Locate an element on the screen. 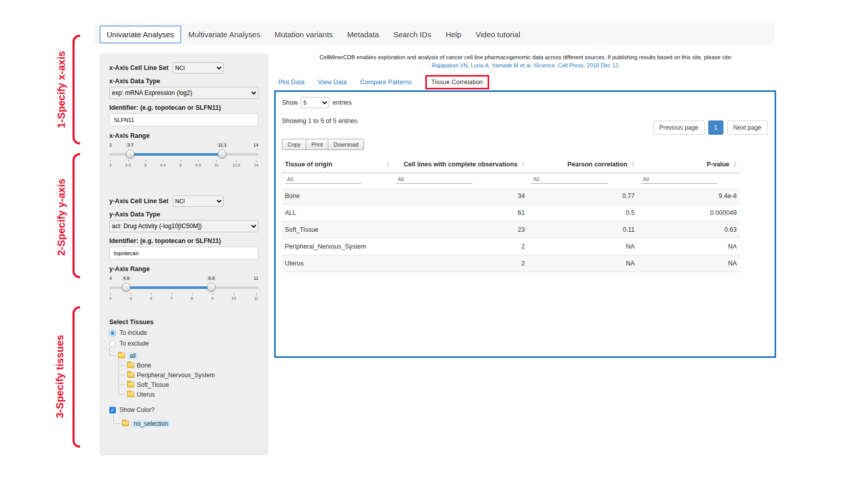 Image resolution: width=868 pixels, height=488 pixels. tab-univariate-analyses: Univariate Analyses is located at coordinates (140, 35).